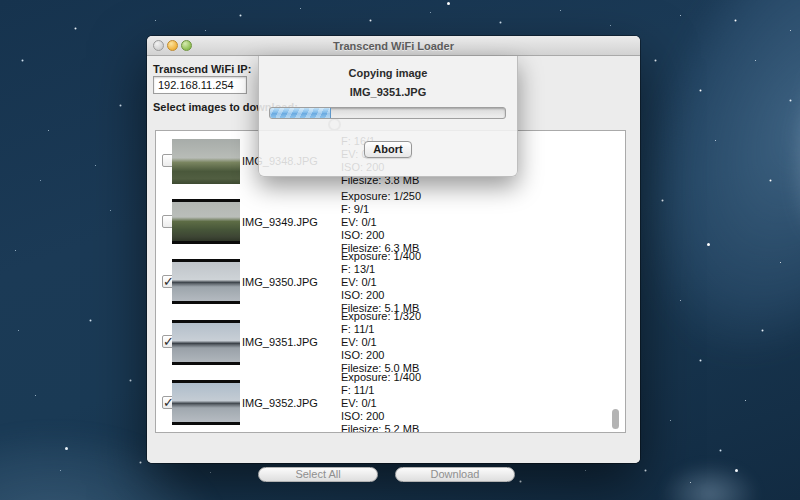  I want to click on list-item: ✓IMG_9350.JPGExposure: 1/400F: 13/1EV: 0…, so click(390, 282).